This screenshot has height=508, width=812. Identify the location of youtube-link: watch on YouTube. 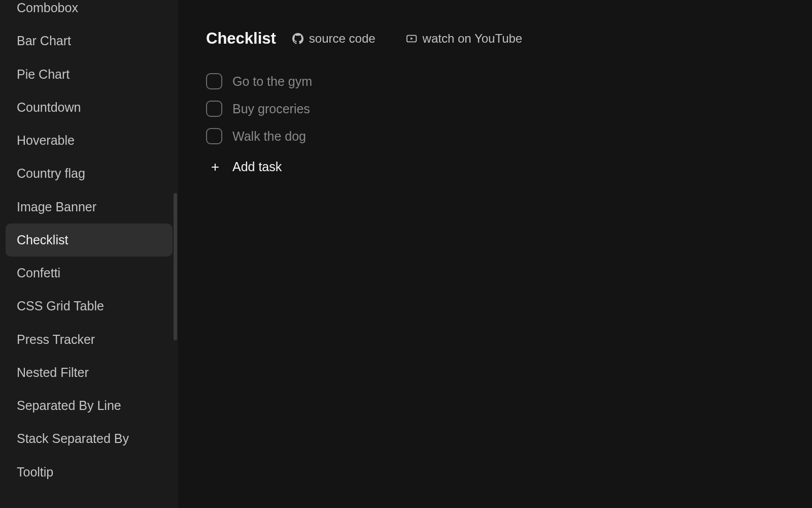
(464, 39).